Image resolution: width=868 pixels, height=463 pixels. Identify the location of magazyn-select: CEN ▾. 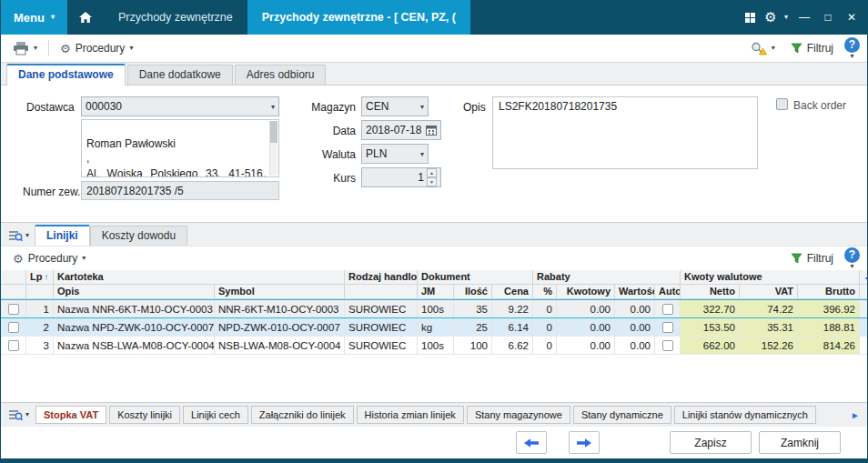
(395, 106).